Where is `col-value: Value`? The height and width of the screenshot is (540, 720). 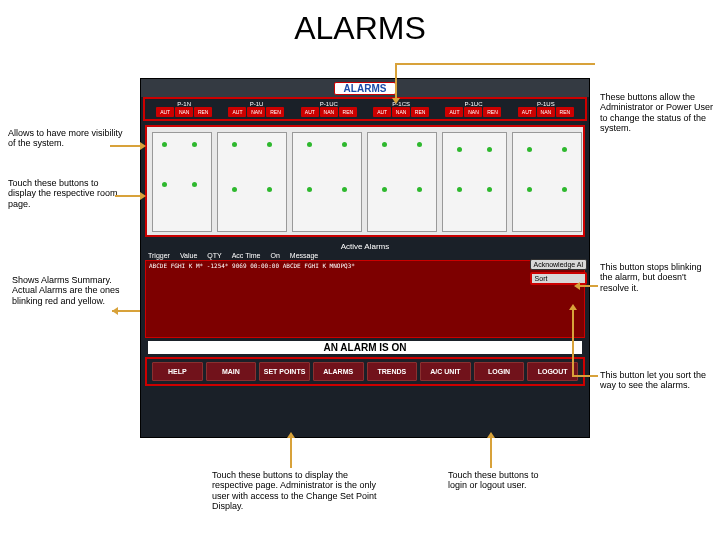
col-value: Value is located at coordinates (188, 256).